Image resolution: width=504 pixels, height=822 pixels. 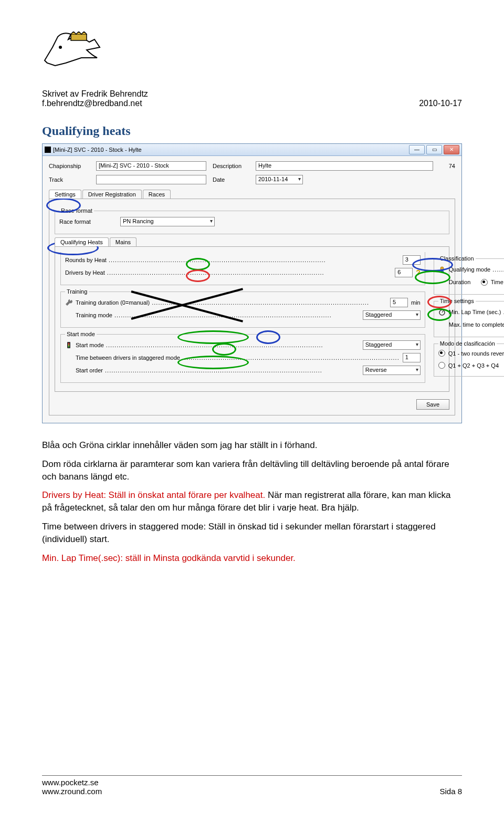 What do you see at coordinates (77, 292) in the screenshot?
I see `training-legend: Training` at bounding box center [77, 292].